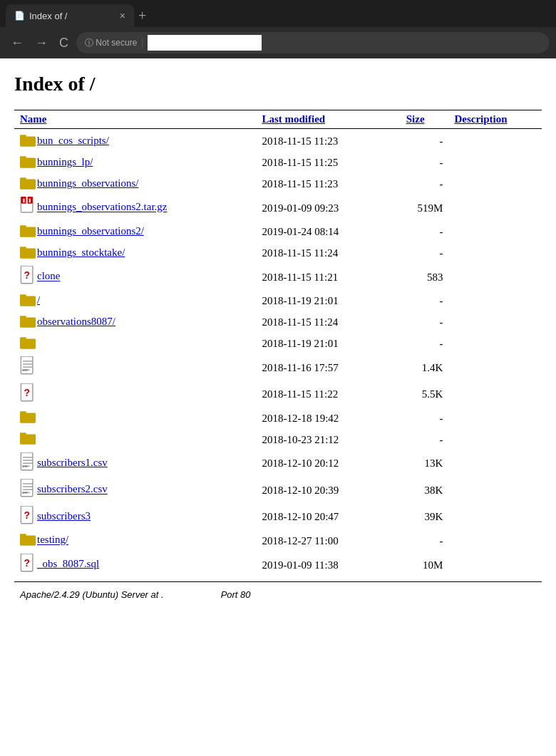 The width and height of the screenshot is (556, 756). What do you see at coordinates (278, 208) in the screenshot?
I see `table-row: bunnings_observations2.tar.gz2019-01-09 …` at bounding box center [278, 208].